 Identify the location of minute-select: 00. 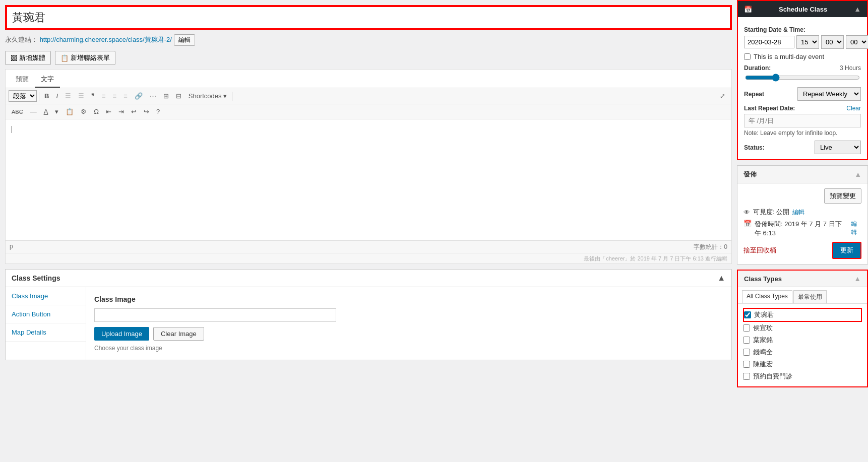
(833, 42).